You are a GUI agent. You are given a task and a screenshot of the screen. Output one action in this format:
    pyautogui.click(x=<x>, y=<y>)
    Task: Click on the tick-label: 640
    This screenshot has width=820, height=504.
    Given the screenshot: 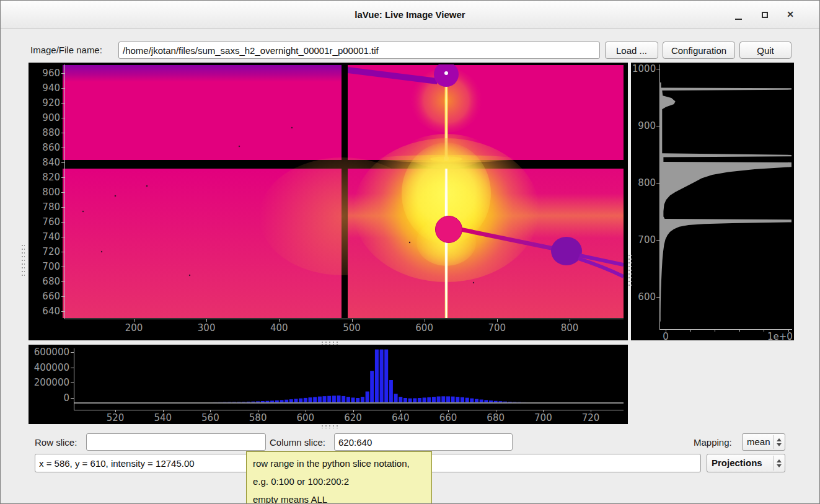 What is the action you would take?
    pyautogui.click(x=400, y=418)
    